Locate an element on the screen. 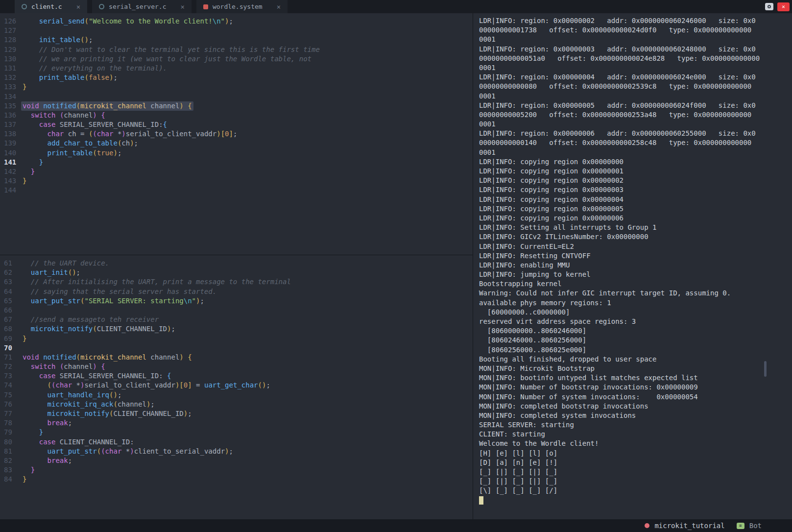 The width and height of the screenshot is (792, 532). code-line: 139 add_char_to_table(ch); is located at coordinates (236, 143).